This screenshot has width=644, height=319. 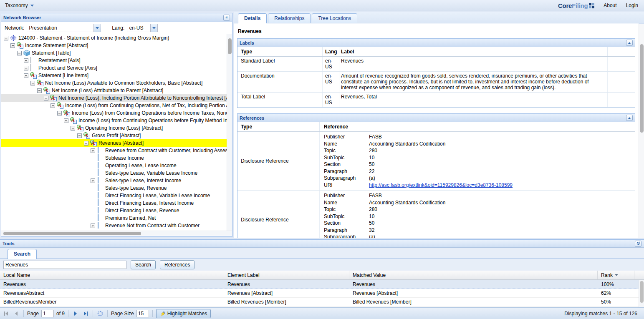 I want to click on reference-field: Topic280, so click(x=479, y=151).